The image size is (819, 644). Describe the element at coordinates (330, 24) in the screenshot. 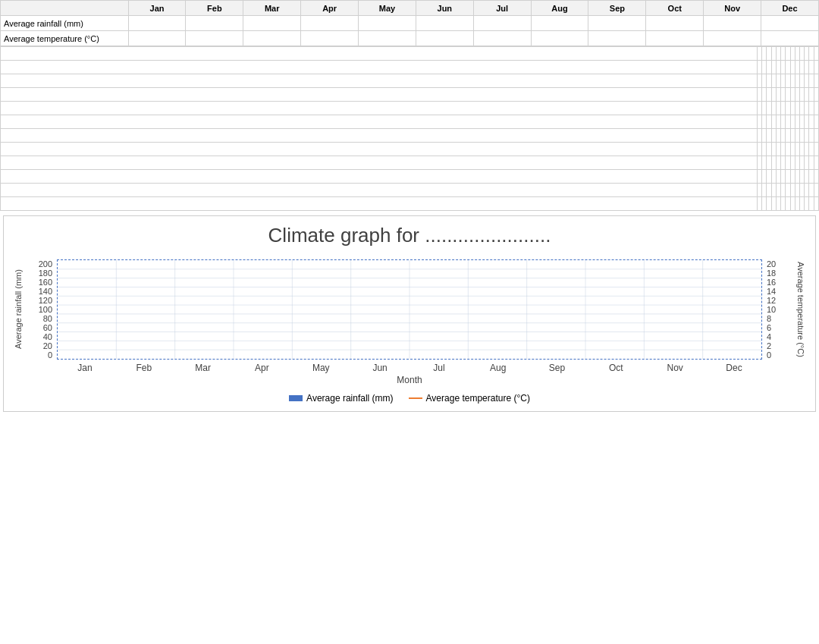

I see `rainfall-apr` at that location.